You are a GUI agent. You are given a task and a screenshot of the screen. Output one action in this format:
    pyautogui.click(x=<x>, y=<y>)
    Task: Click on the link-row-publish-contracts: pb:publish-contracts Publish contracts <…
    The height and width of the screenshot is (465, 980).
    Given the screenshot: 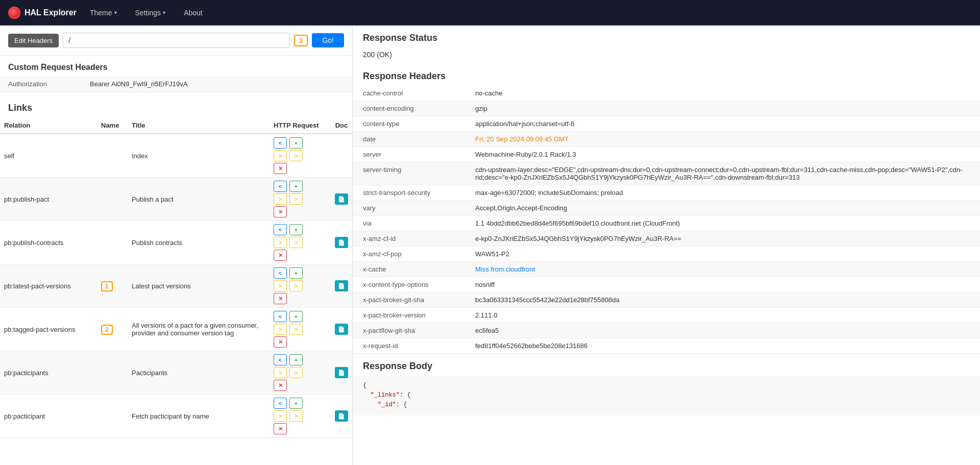 What is the action you would take?
    pyautogui.click(x=176, y=243)
    